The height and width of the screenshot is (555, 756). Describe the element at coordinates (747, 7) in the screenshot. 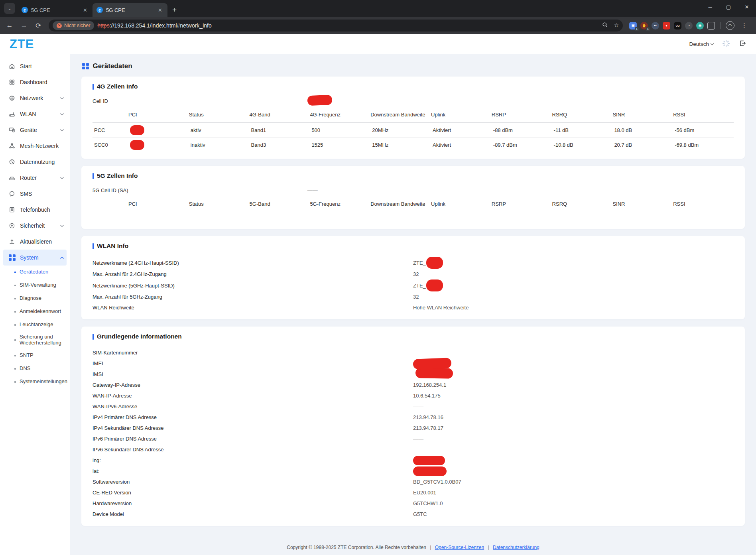

I see `close-window-button: ✕` at that location.